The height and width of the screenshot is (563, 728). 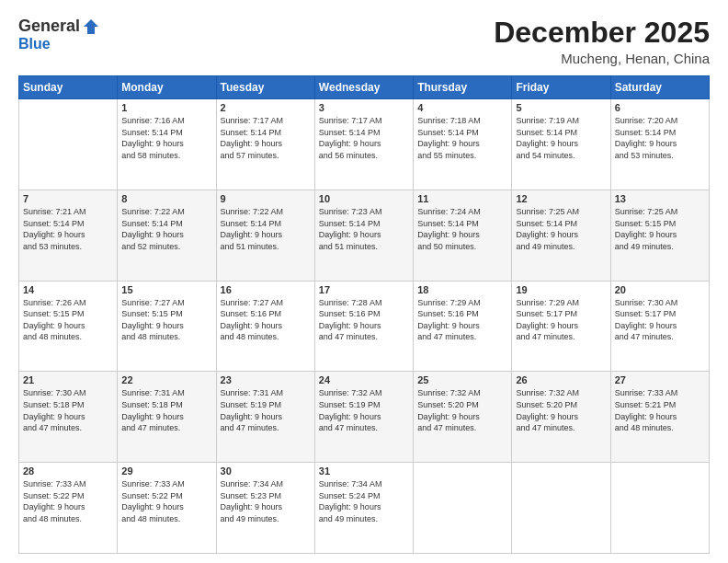 What do you see at coordinates (166, 471) in the screenshot?
I see `day-number: 29` at bounding box center [166, 471].